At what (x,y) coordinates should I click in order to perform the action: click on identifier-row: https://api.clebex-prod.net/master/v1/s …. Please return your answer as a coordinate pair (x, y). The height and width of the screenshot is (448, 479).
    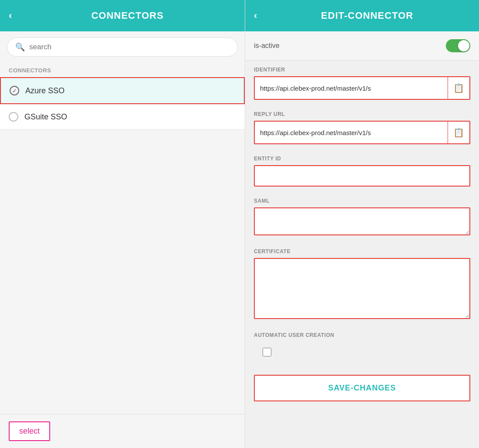
    Looking at the image, I should click on (362, 88).